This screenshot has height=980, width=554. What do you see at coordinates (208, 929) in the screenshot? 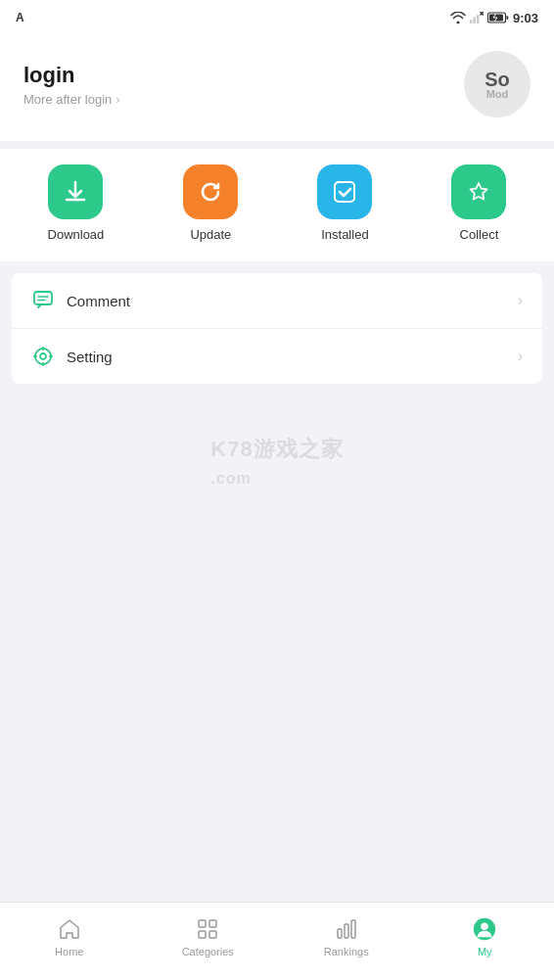
I see `categories-nav-icon` at bounding box center [208, 929].